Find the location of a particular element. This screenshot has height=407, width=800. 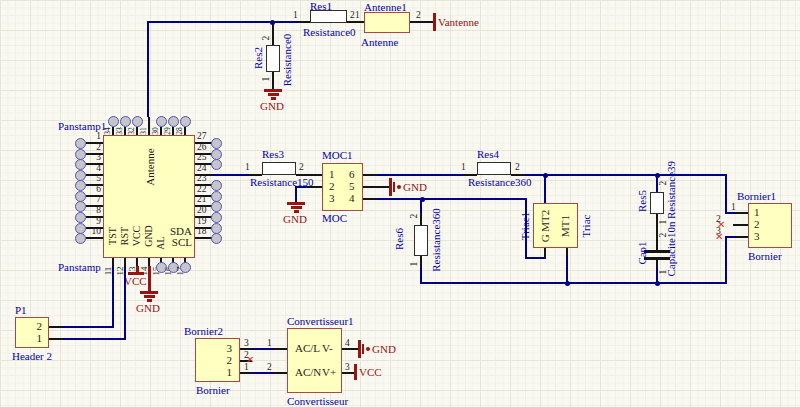

designator-label: Res1 is located at coordinates (321, 6).